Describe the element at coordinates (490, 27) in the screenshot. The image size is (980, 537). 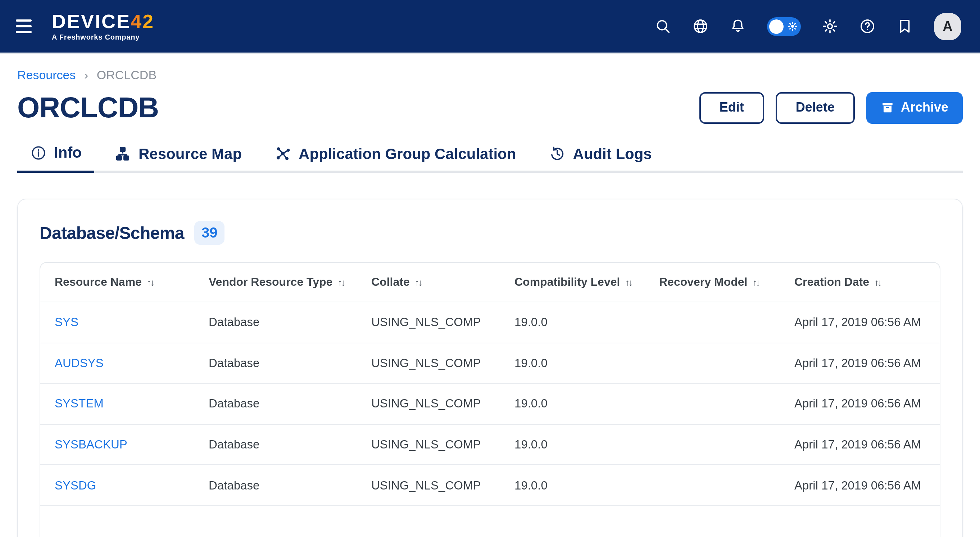
I see `top-navigation-bar: DEVICE42 A Freshworks Company` at that location.